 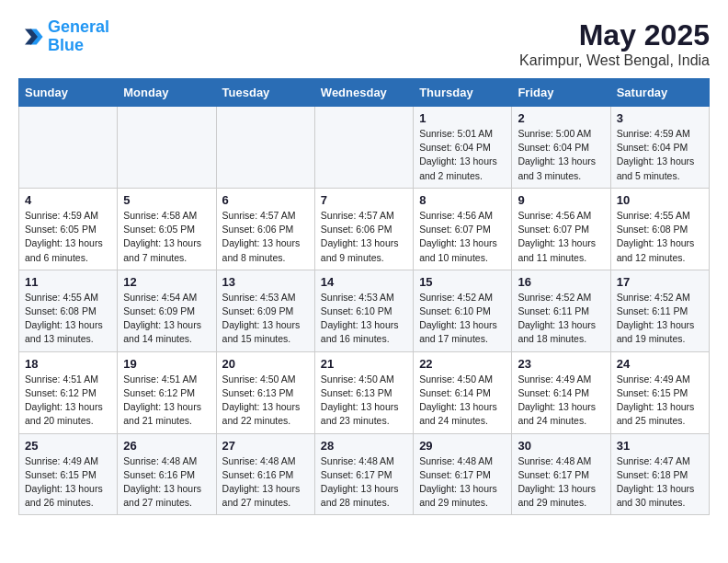 I want to click on day-info: Sunrise: 4:52 AMSunset: 6:10 PMDaylight:…, so click(x=462, y=318).